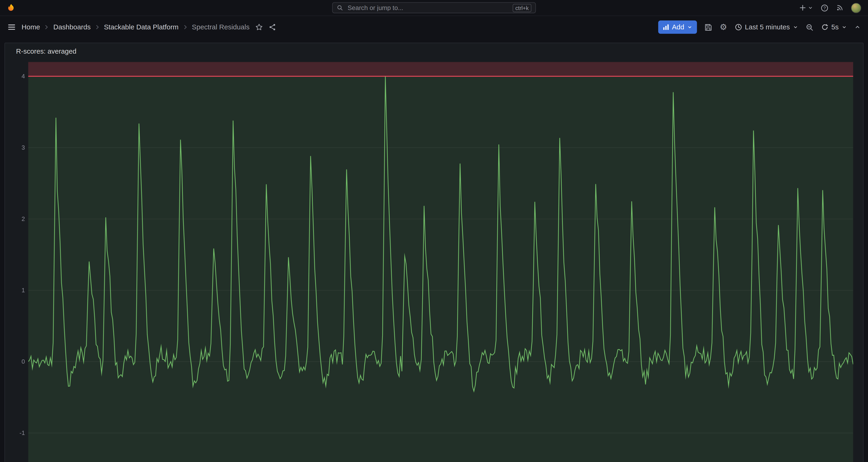  Describe the element at coordinates (434, 8) in the screenshot. I see `top-nav-bar: ctrl+k ?` at that location.